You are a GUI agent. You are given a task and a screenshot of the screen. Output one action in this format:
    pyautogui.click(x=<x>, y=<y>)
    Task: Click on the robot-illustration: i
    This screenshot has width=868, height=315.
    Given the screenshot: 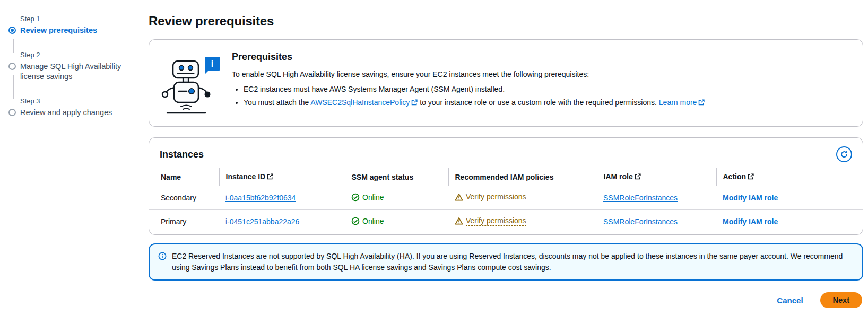 What is the action you would take?
    pyautogui.click(x=190, y=82)
    